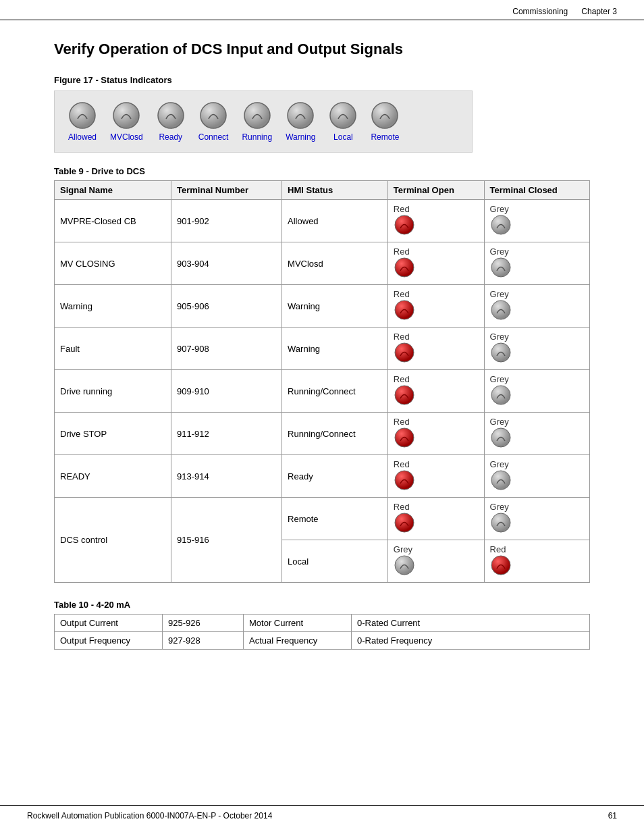  What do you see at coordinates (300, 122) in the screenshot?
I see `indicator-warning: Warning` at bounding box center [300, 122].